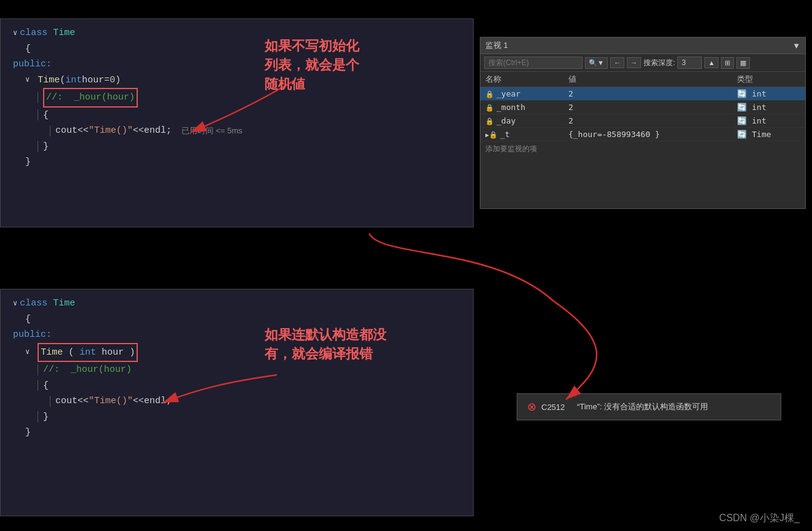 The height and width of the screenshot is (531, 812). Describe the element at coordinates (240, 98) in the screenshot. I see `code-line-5: //: _hour(hour)` at that location.